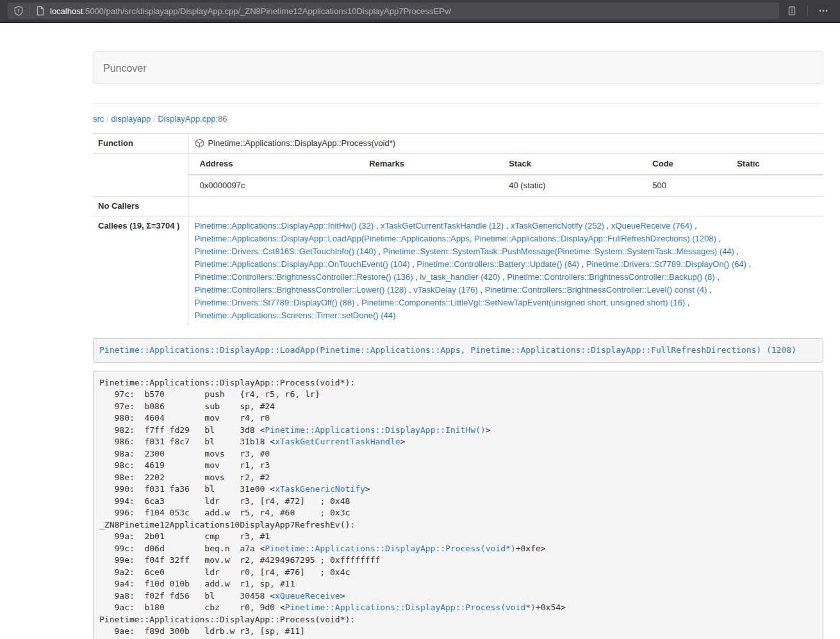  What do you see at coordinates (186, 119) in the screenshot?
I see `breadcrumb-link: DisplayApp.cpp` at bounding box center [186, 119].